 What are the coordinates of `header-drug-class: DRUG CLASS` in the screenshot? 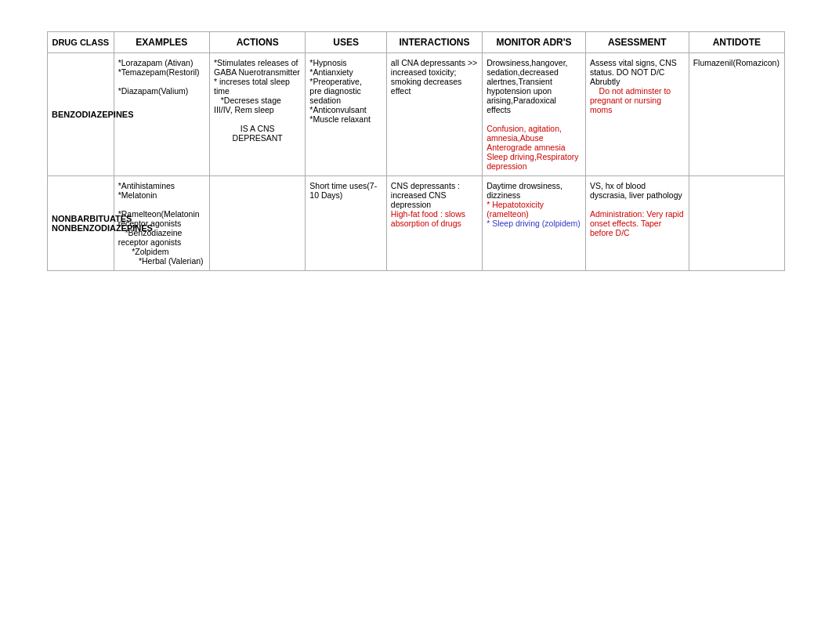 It's located at (81, 42).